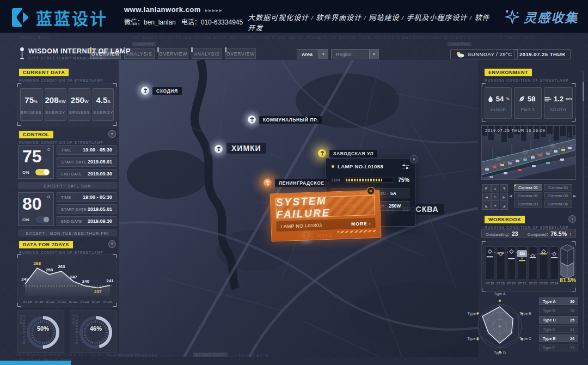 This screenshot has height=365, width=588. What do you see at coordinates (559, 320) in the screenshot?
I see `legend-row-type-c: Type C25` at bounding box center [559, 320].